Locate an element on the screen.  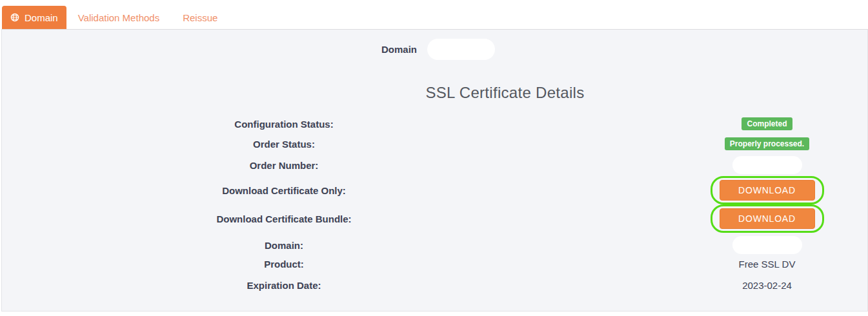
order-status-value-cell: Properly processed. is located at coordinates (716, 144).